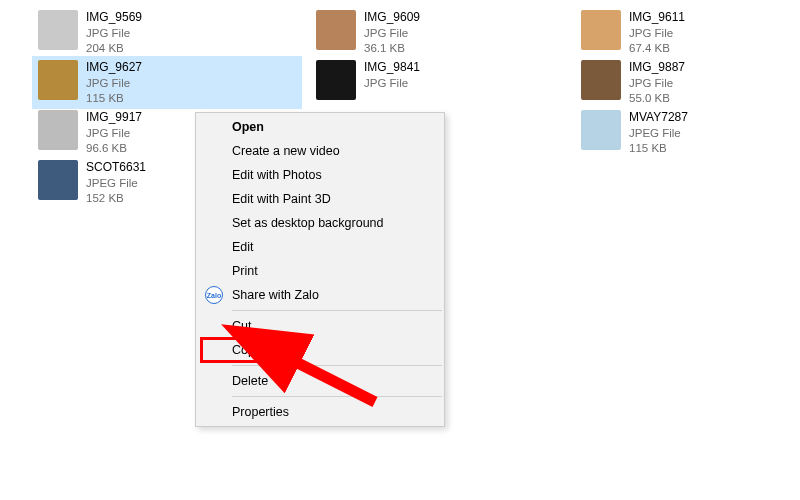 The image size is (800, 500). Describe the element at coordinates (308, 223) in the screenshot. I see `context-menu-item-label: Set as desktop background` at that location.